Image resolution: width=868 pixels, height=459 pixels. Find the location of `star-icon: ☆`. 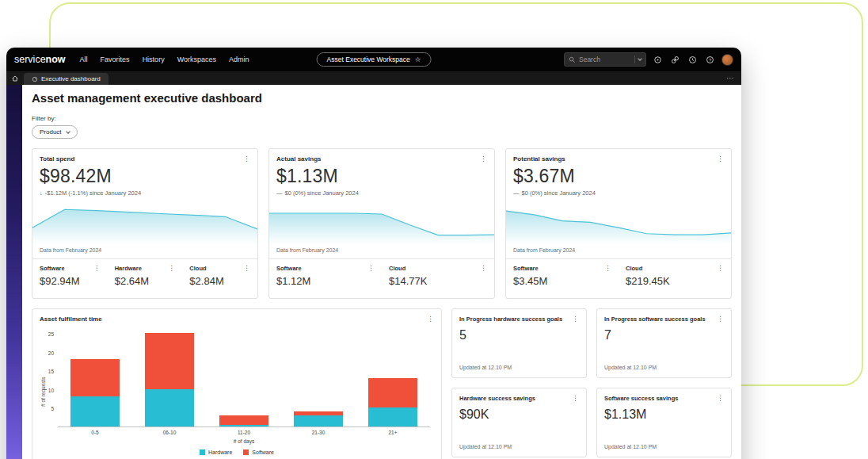

star-icon: ☆ is located at coordinates (418, 59).